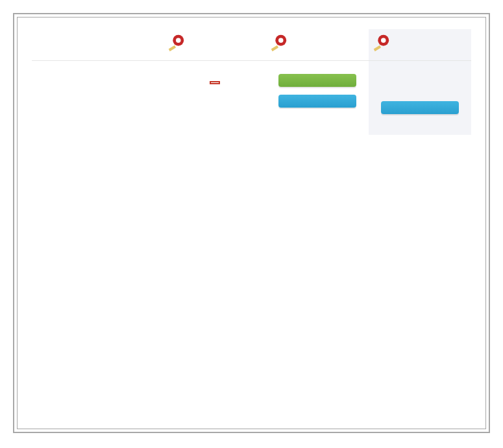 This screenshot has height=448, width=503. What do you see at coordinates (215, 99) in the screenshot?
I see `cta-free` at bounding box center [215, 99].